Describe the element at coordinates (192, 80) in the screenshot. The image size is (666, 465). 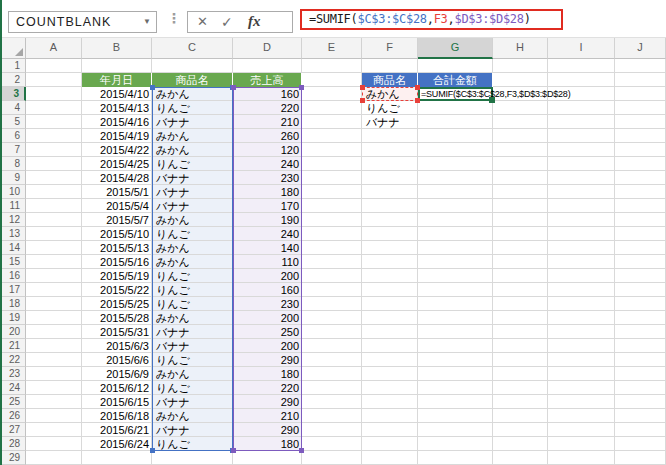
I see `sales-header-C: 商品名` at that location.